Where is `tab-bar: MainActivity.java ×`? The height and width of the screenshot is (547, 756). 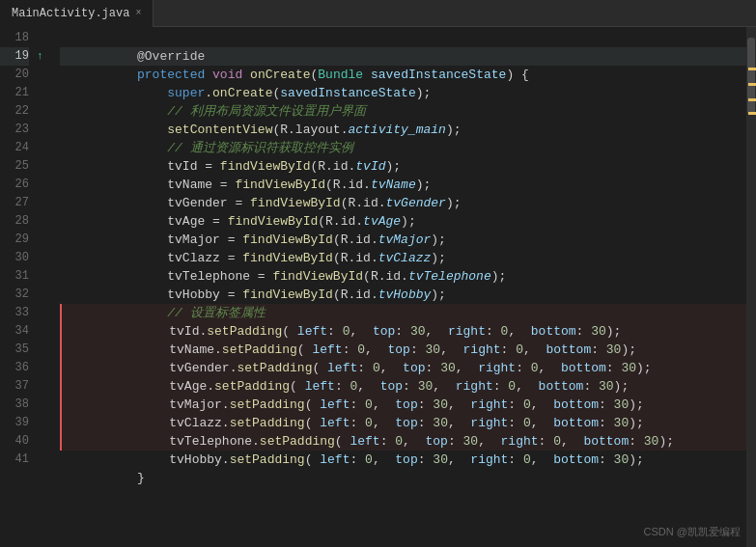 tab-bar: MainActivity.java × is located at coordinates (378, 14).